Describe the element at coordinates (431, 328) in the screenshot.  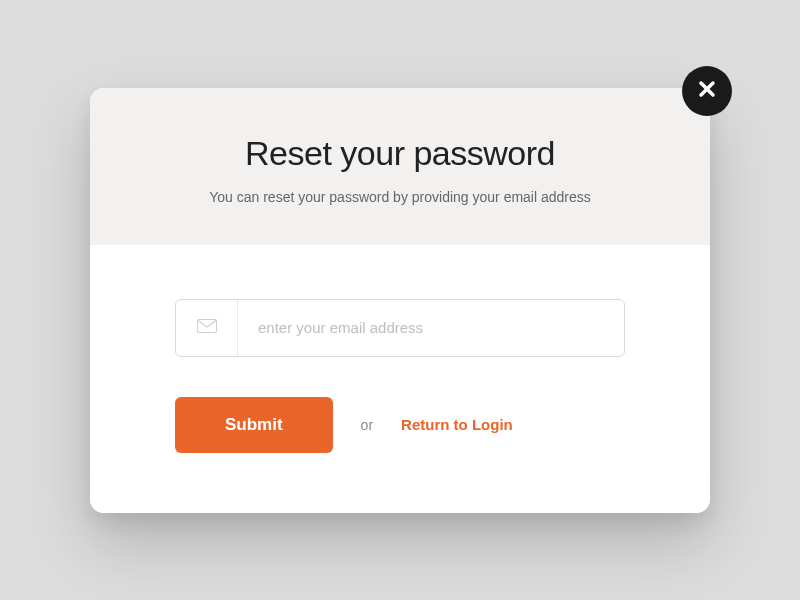
I see `email-input` at that location.